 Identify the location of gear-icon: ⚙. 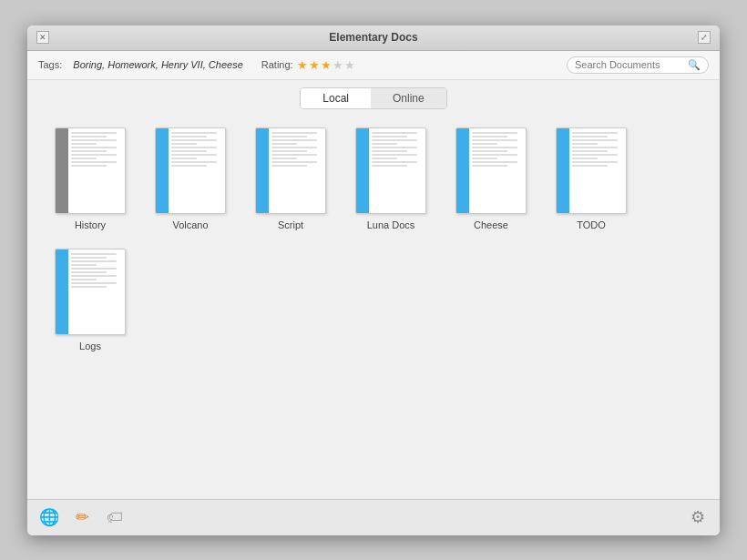
(698, 517).